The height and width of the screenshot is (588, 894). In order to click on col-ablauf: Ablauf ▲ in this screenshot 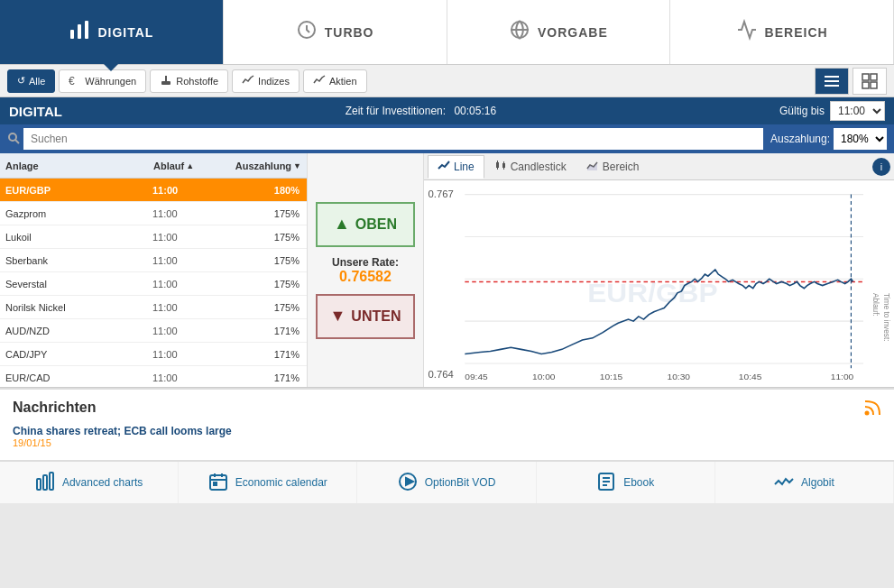, I will do `click(188, 166)`.